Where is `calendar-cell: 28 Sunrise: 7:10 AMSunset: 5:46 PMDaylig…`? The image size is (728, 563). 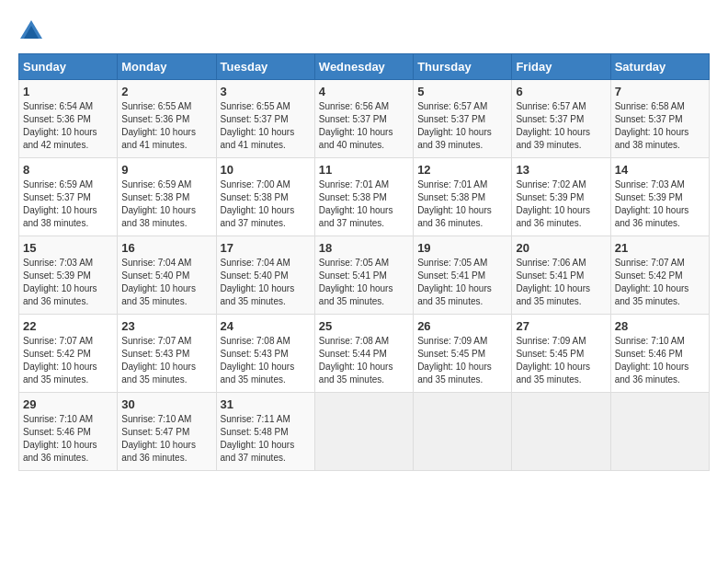
calendar-cell: 28 Sunrise: 7:10 AMSunset: 5:46 PMDaylig… is located at coordinates (660, 353).